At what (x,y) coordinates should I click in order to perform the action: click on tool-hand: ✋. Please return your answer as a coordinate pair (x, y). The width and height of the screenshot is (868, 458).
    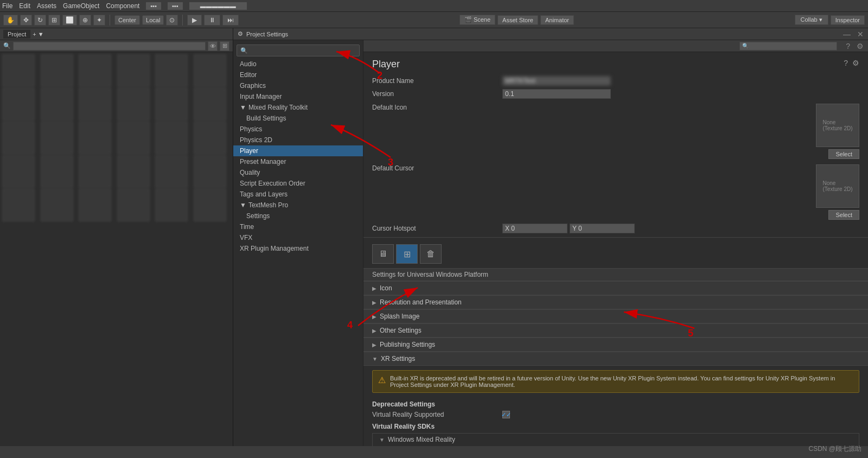
    Looking at the image, I should click on (11, 20).